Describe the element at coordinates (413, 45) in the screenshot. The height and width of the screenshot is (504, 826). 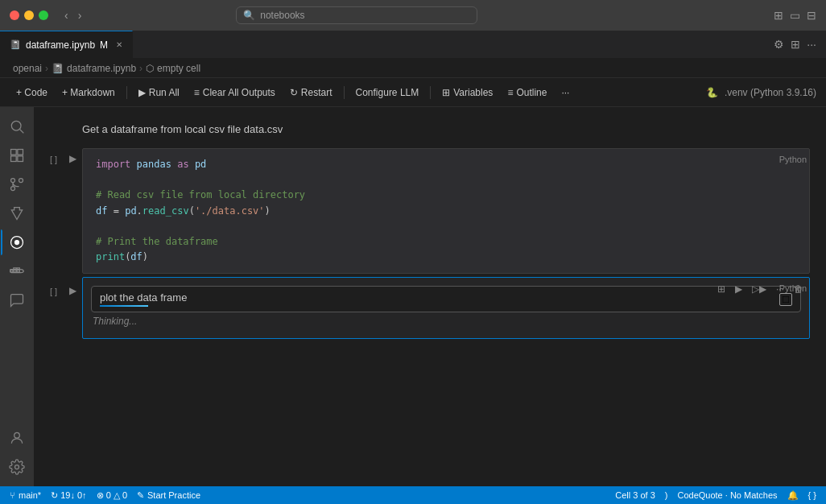
I see `tab-bar: 📓 dataframe.ipynb M ✕ ⚙ ⊞ ···` at that location.